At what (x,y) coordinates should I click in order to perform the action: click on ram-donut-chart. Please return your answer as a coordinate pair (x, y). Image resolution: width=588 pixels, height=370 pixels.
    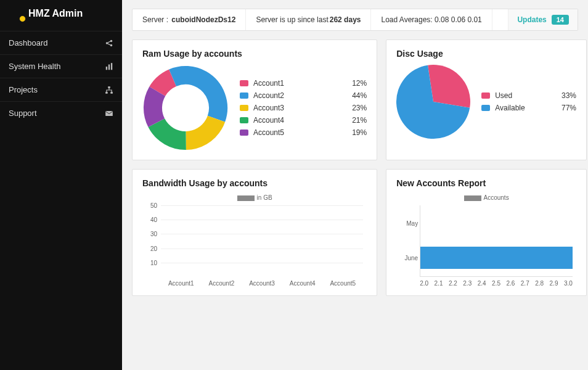
    Looking at the image, I should click on (186, 108).